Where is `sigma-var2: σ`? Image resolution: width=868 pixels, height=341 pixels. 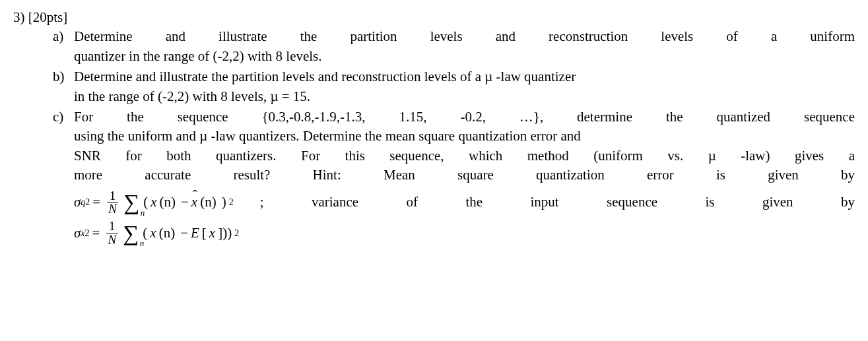 sigma-var2: σ is located at coordinates (77, 233).